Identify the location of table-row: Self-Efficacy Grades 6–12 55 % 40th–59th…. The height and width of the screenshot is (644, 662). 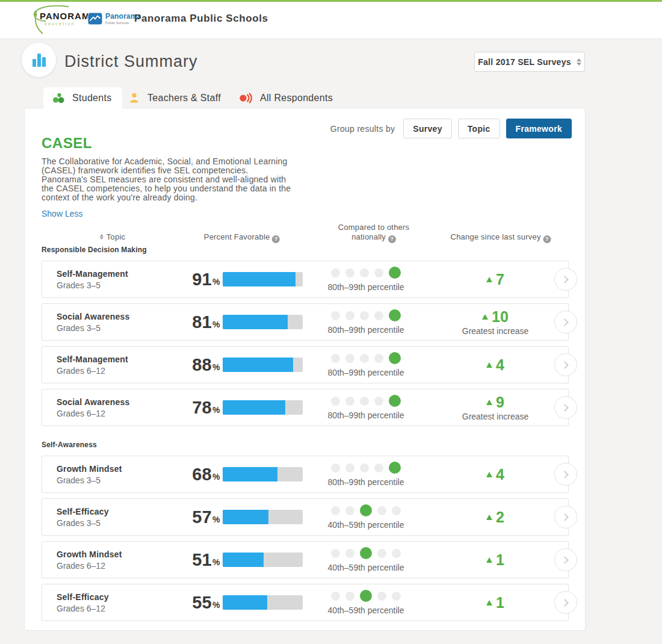
(305, 602).